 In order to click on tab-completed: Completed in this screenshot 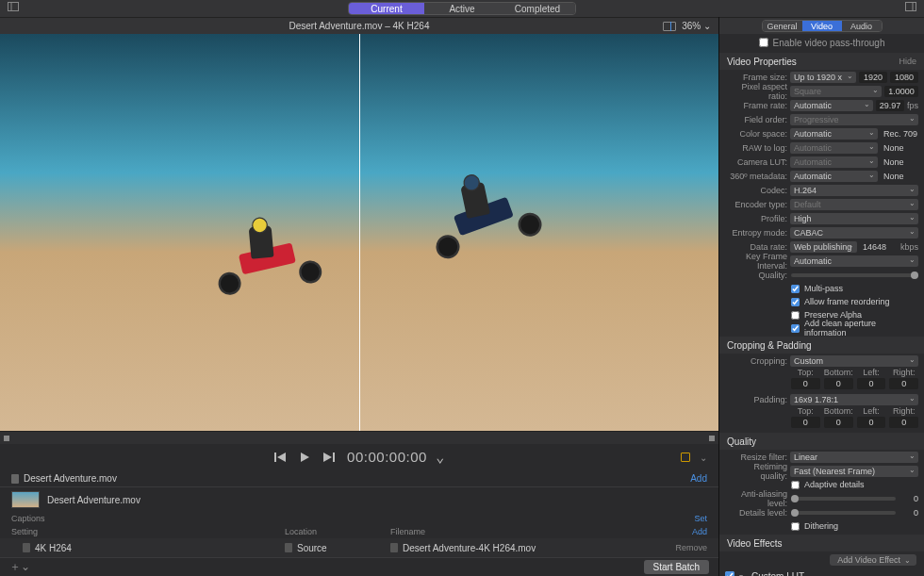, I will do `click(537, 8)`.